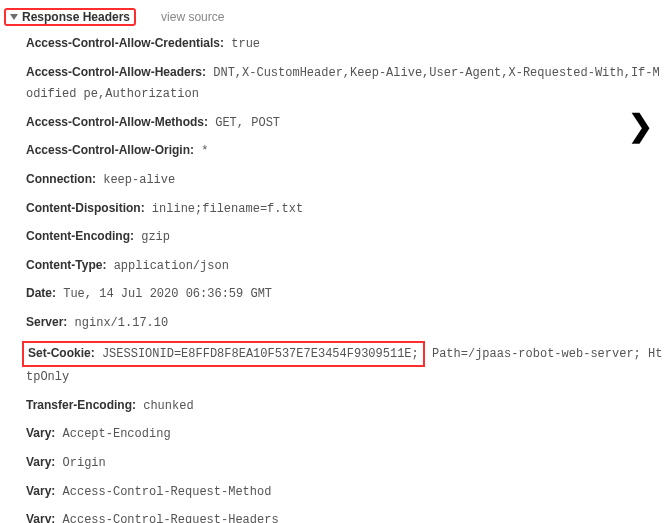 This screenshot has width=665, height=523. Describe the element at coordinates (80, 463) in the screenshot. I see `header-value: Origin` at that location.